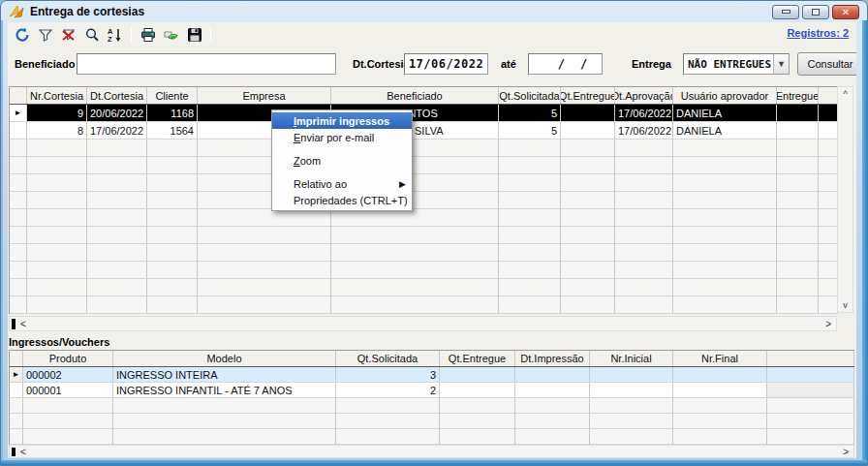 The image size is (868, 466). What do you see at coordinates (68, 35) in the screenshot?
I see `clear-filter-button` at bounding box center [68, 35].